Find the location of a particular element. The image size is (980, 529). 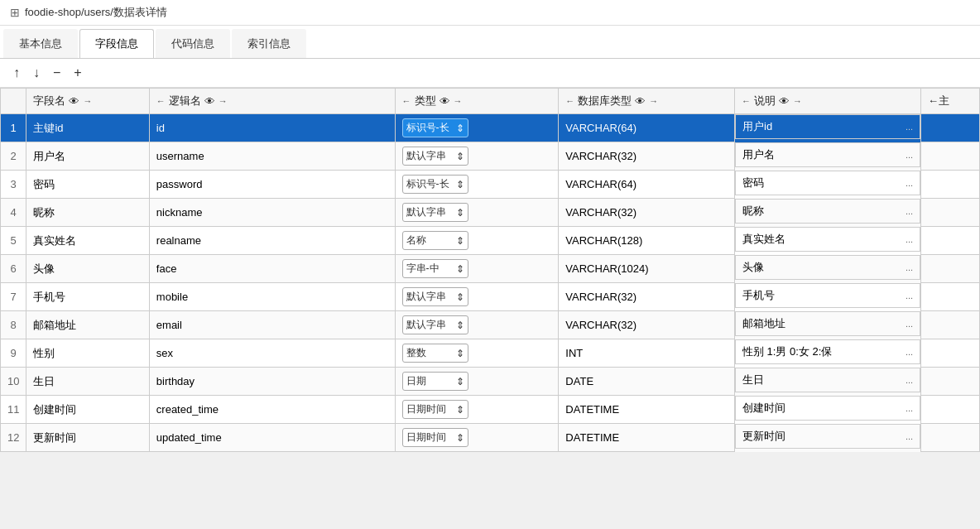

cell-logicname-10: created_time is located at coordinates (271, 410).